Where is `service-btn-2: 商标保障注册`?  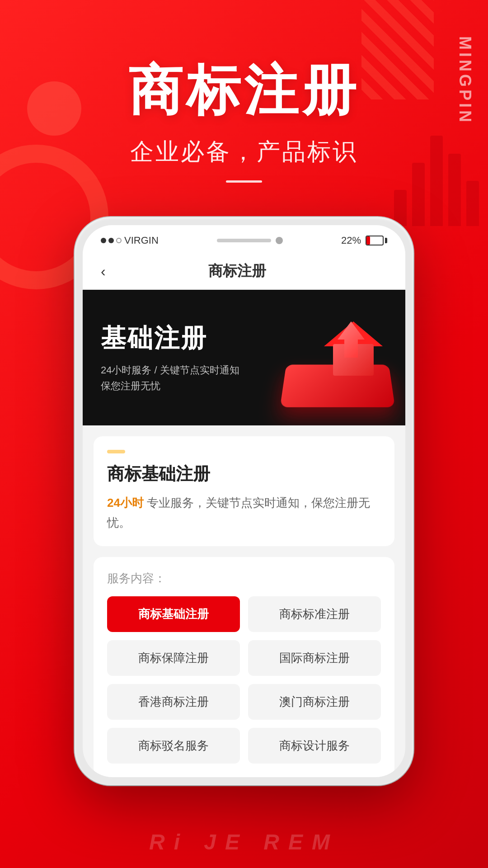 service-btn-2: 商标保障注册 is located at coordinates (174, 658).